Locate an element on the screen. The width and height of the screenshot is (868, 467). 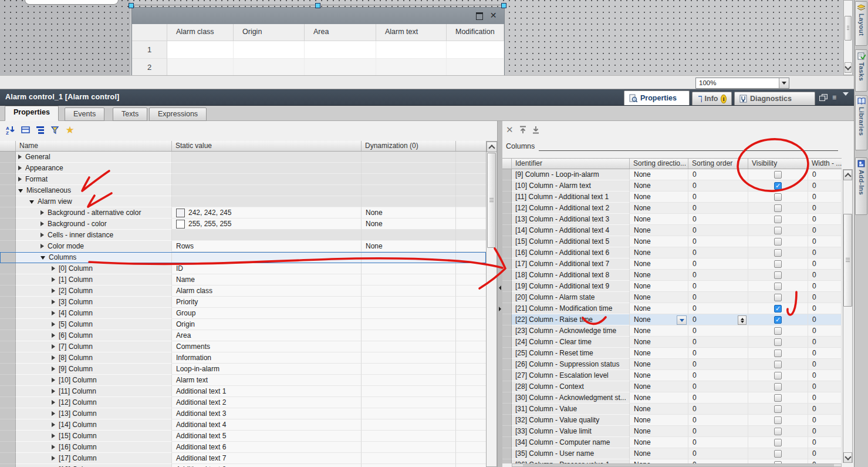
columns-table-row: [13] Column - Additional text 3None00 is located at coordinates (672, 220).